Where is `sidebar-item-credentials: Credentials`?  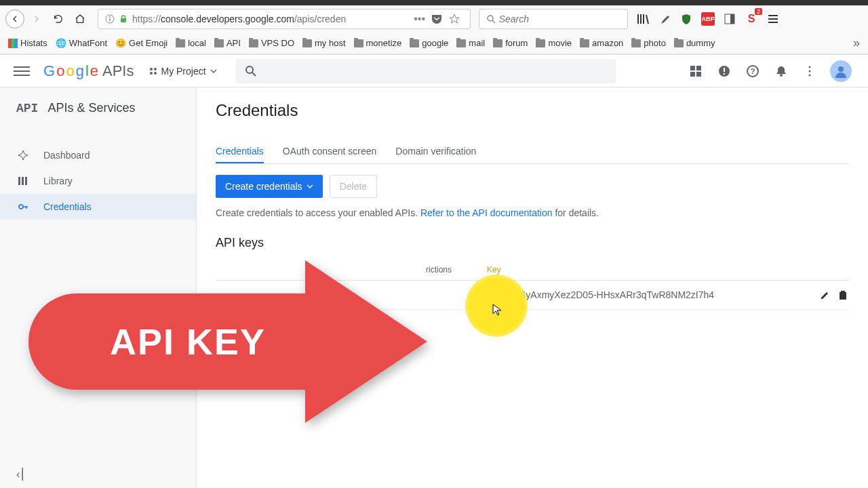
sidebar-item-credentials: Credentials is located at coordinates (98, 207).